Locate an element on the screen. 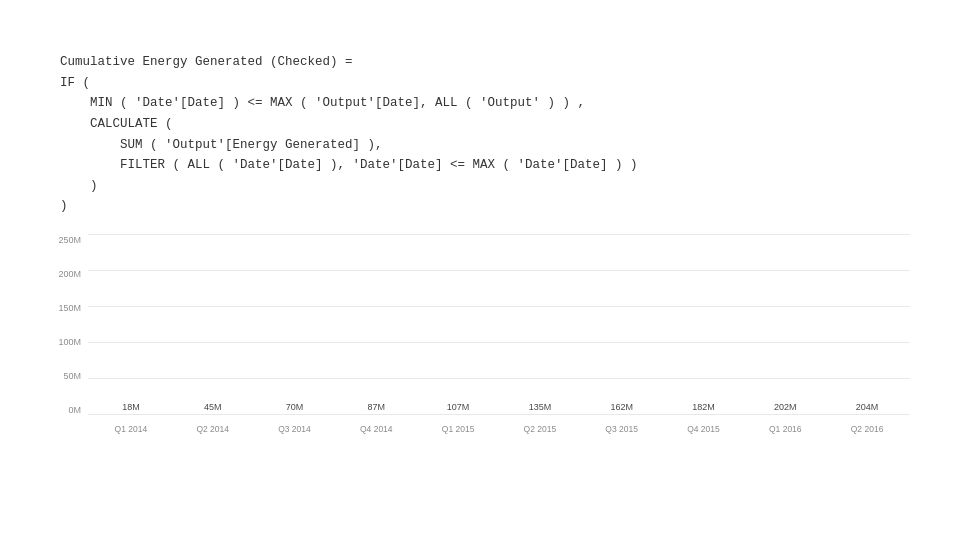 The width and height of the screenshot is (960, 540). code-line: Cumulative Energy Generated (Checked) = is located at coordinates (485, 62).